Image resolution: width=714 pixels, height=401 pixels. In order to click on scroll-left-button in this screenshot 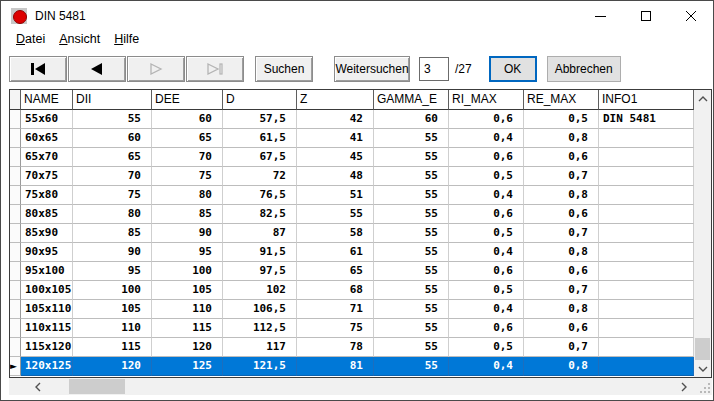, I will do `click(38, 386)`.